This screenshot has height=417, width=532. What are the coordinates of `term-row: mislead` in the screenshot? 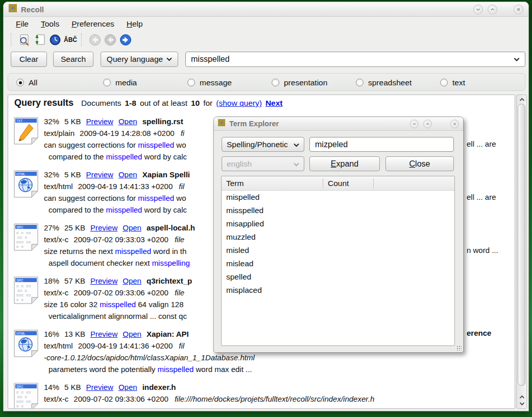 It's located at (338, 264).